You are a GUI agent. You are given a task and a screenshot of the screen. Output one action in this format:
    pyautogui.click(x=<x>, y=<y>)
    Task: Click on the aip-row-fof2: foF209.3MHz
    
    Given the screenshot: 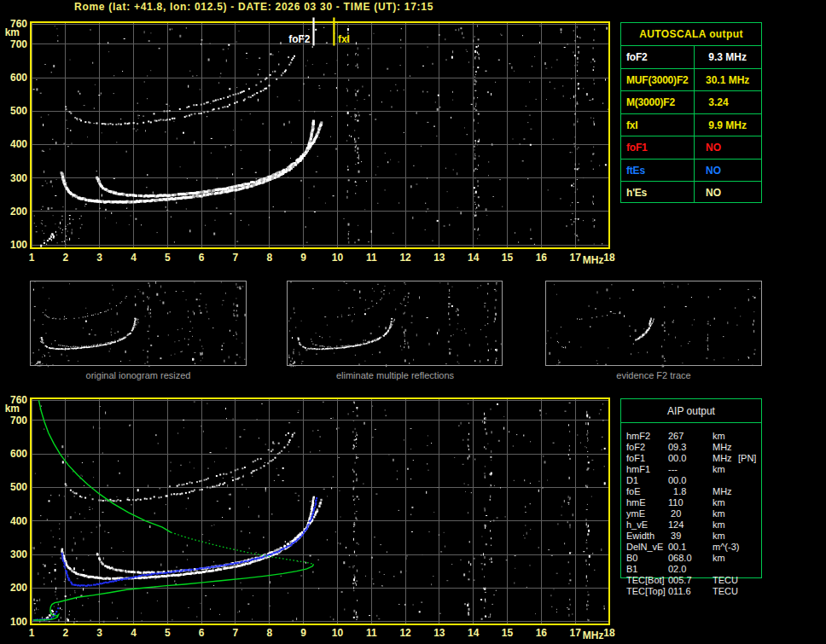 What is the action you would take?
    pyautogui.click(x=691, y=447)
    